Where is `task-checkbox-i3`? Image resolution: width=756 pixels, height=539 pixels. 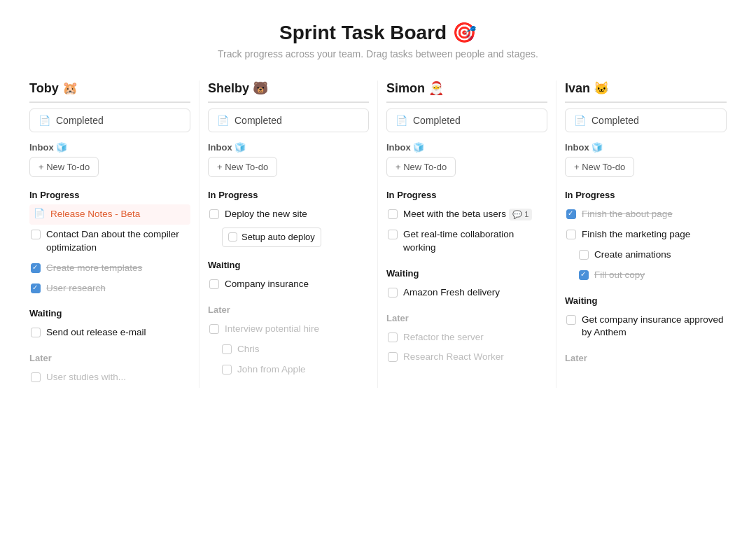 task-checkbox-i3 is located at coordinates (584, 255).